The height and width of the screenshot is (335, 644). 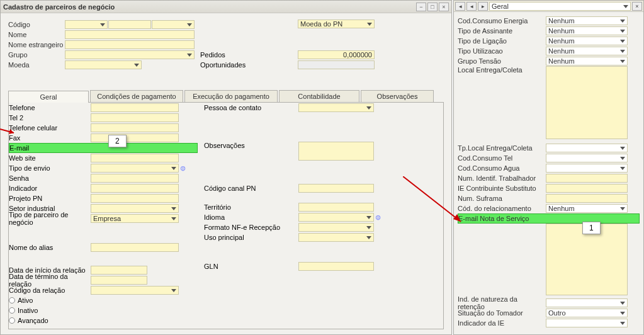 What do you see at coordinates (50, 188) in the screenshot?
I see `indicador-label: Indicador` at bounding box center [50, 188].